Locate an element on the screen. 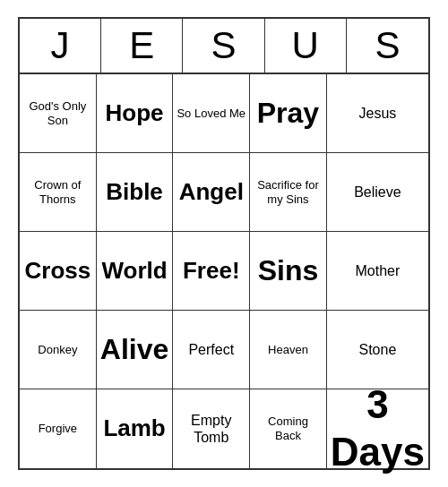 This screenshot has width=448, height=487. bingo-header: JESUS is located at coordinates (224, 47).